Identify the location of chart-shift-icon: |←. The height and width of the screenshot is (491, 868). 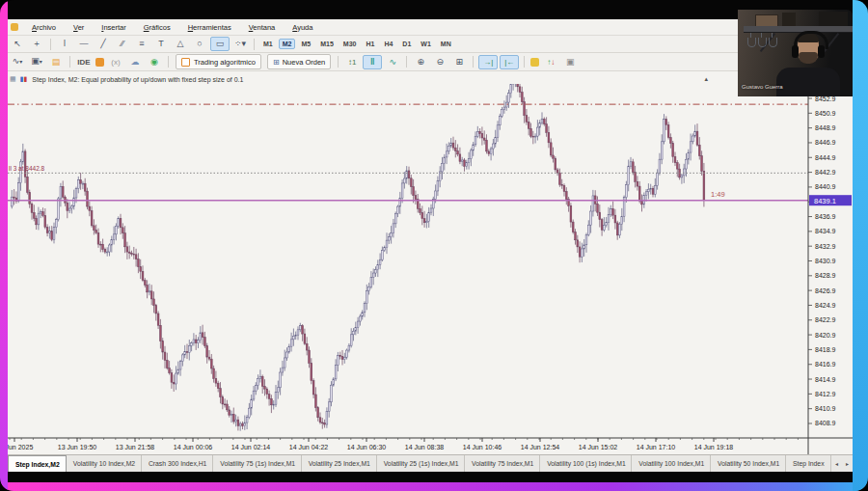
(509, 62).